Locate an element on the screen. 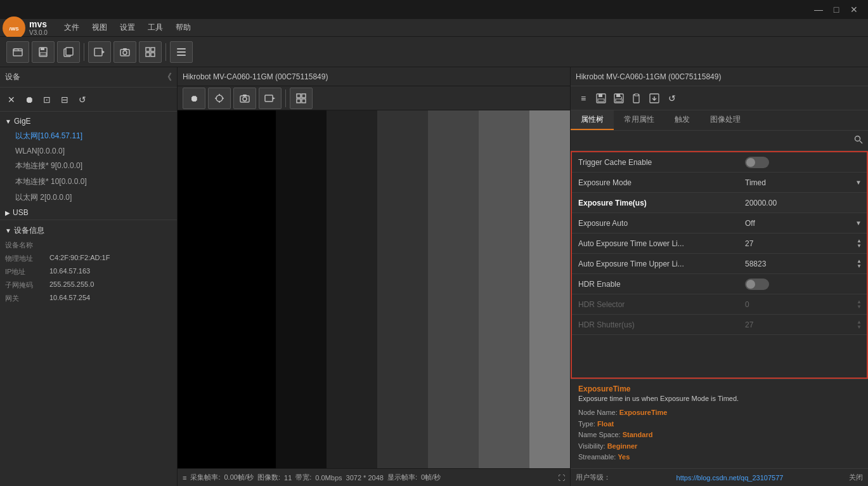 This screenshot has width=868, height=486. props-list-btn: ≡ is located at coordinates (583, 98).